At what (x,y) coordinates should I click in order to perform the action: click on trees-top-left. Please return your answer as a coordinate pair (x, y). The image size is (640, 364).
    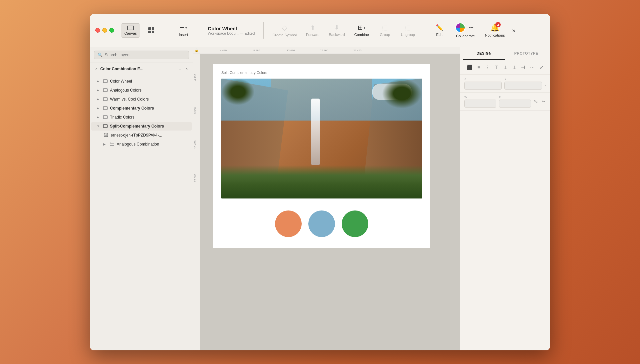
    Looking at the image, I should click on (238, 92).